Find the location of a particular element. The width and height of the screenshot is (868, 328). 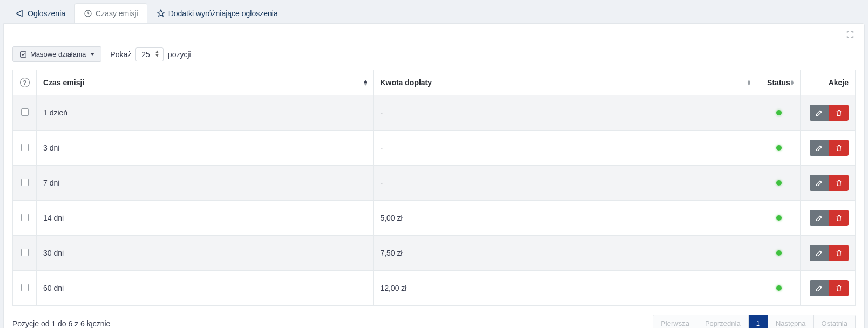

fullscreen-button is located at coordinates (851, 36).